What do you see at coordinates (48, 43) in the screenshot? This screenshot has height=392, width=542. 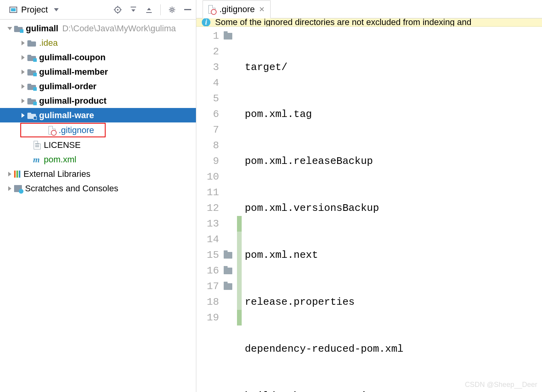 I see `tree-label: .idea` at bounding box center [48, 43].